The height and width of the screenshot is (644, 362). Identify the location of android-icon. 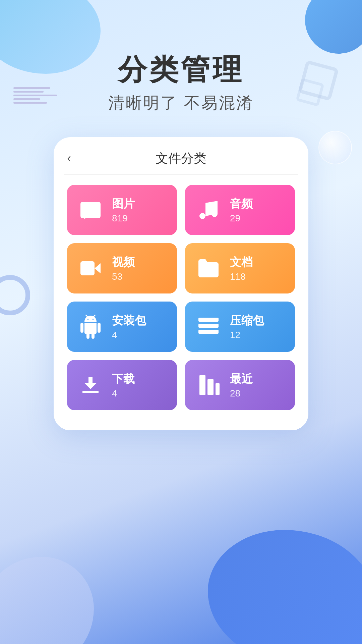
(90, 327).